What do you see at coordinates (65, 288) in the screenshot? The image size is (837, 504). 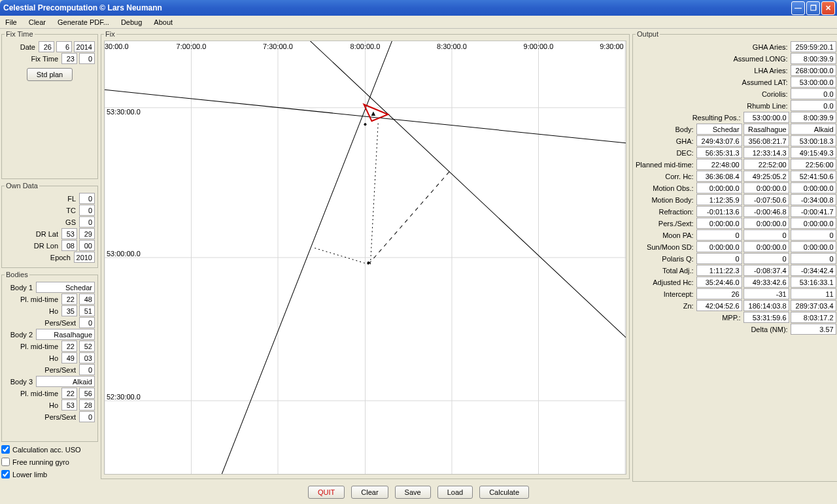 I see `body1-input` at bounding box center [65, 288].